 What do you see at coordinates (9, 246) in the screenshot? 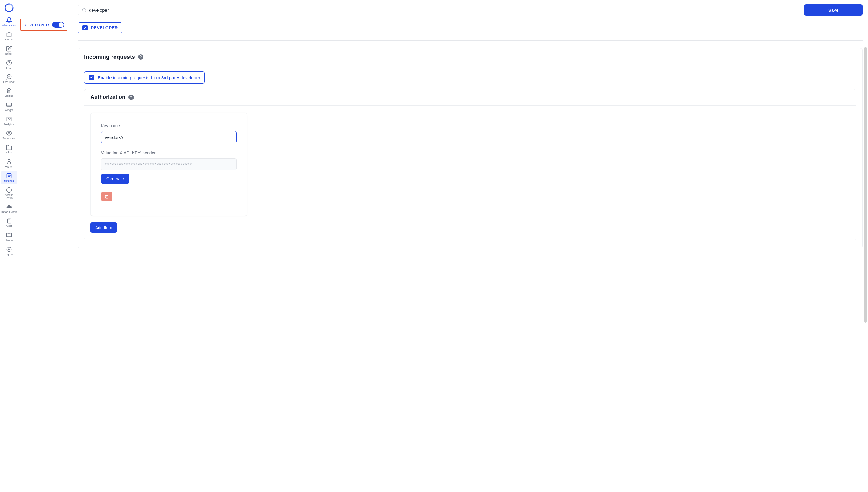
I see `left-sidebar: What's New Home Editor FAQ Live Chat Ent…` at bounding box center [9, 246].